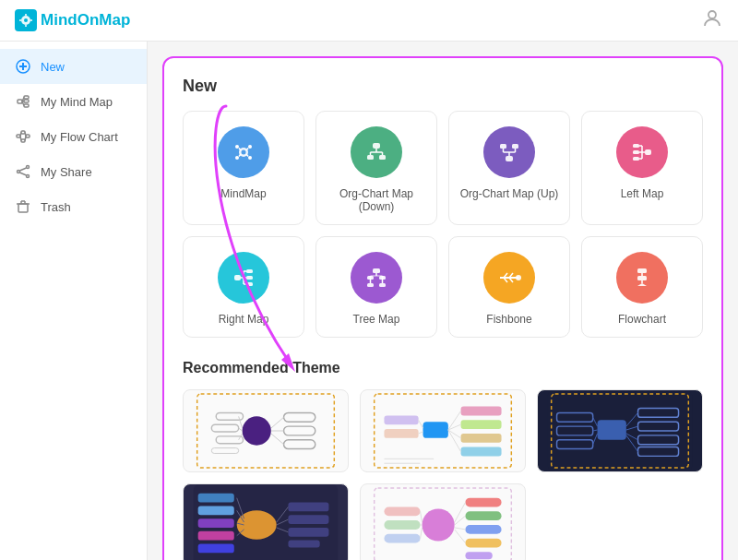 This screenshot has width=738, height=560. What do you see at coordinates (55, 207) in the screenshot?
I see `sidebar-item-trash-label: Trash` at bounding box center [55, 207].